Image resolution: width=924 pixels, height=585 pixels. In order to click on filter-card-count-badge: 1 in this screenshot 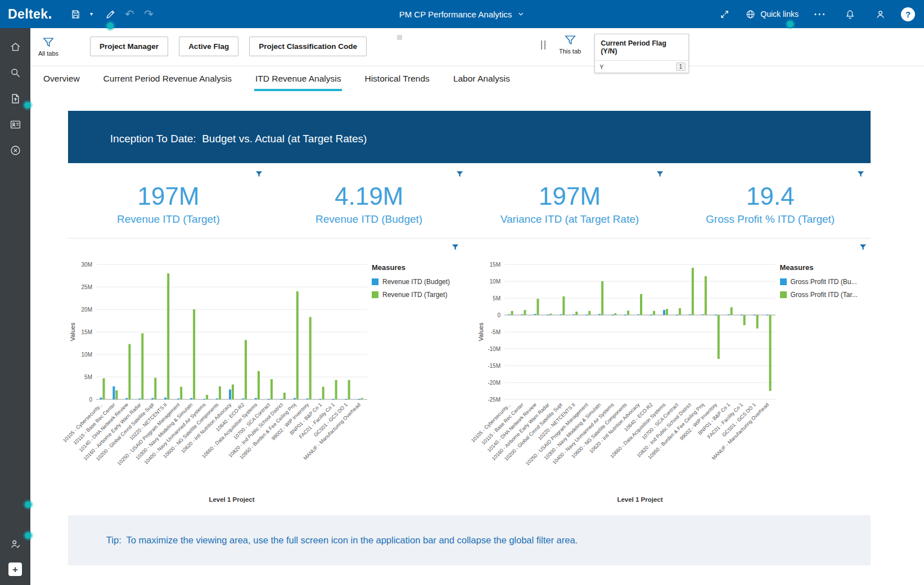, I will do `click(681, 66)`.